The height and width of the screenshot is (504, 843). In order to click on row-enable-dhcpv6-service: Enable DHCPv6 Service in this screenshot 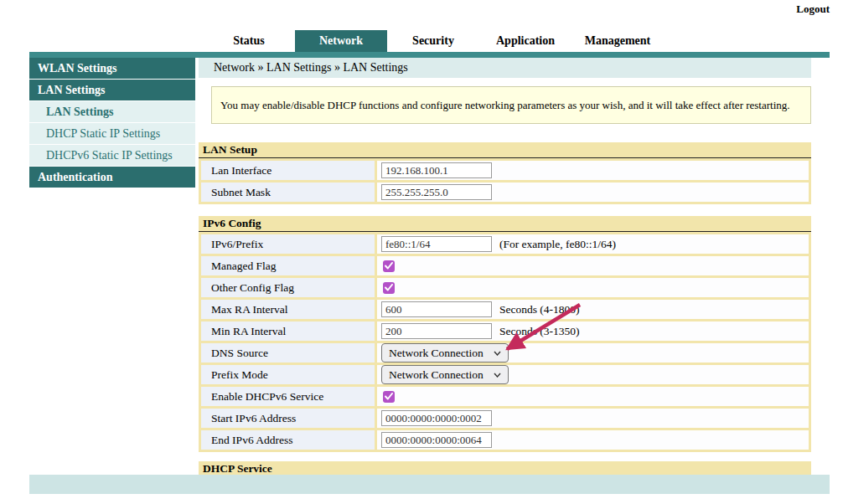, I will do `click(504, 397)`.